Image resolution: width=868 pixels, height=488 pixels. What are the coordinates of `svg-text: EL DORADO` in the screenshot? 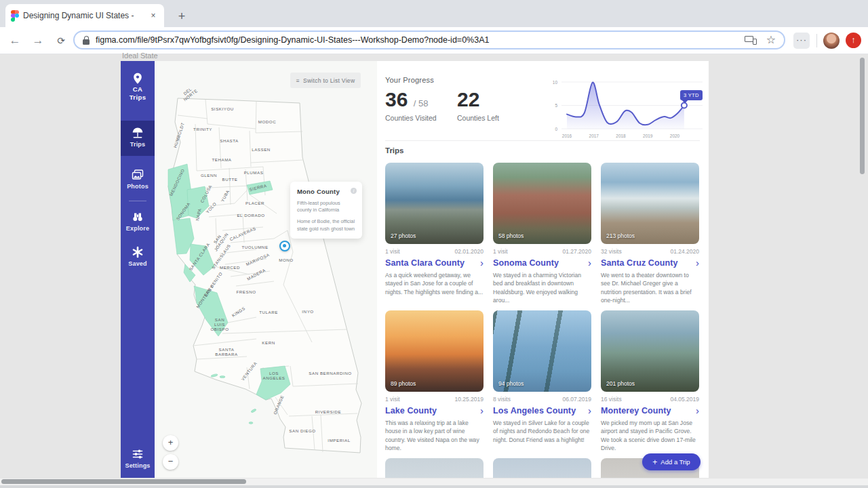 It's located at (251, 216).